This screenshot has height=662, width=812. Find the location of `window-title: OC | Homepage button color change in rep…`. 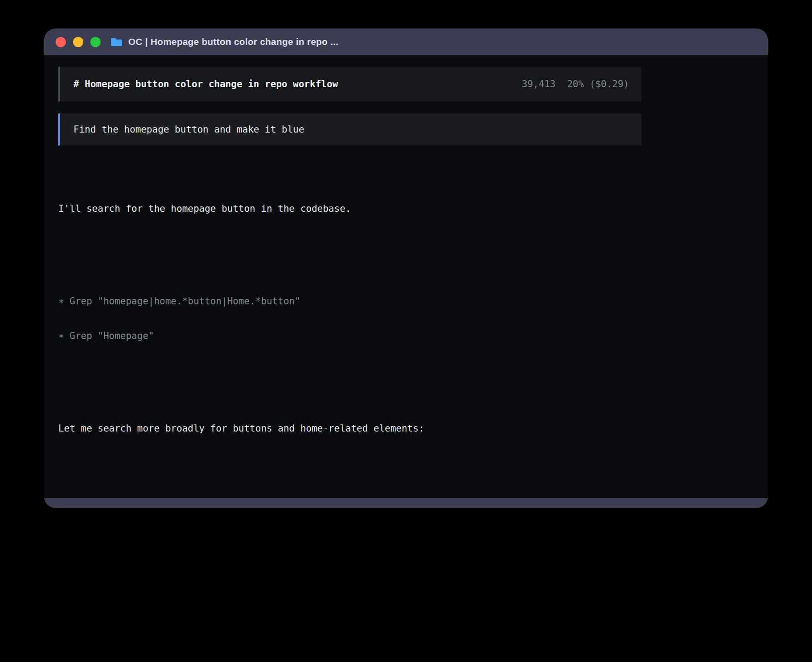

window-title: OC | Homepage button color change in rep… is located at coordinates (233, 42).